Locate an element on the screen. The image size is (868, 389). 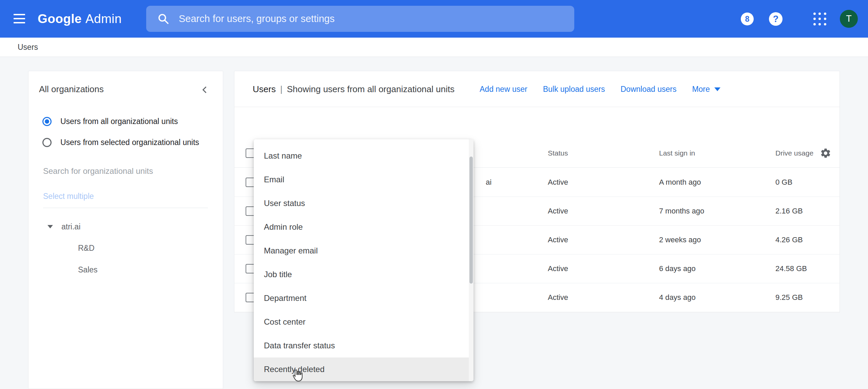
apps-grid-icon is located at coordinates (820, 19).